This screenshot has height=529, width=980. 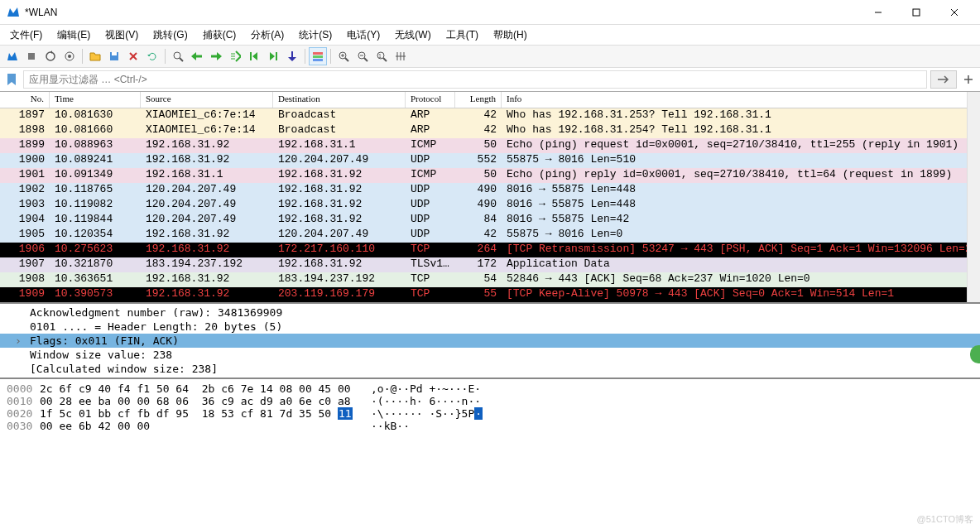 I want to click on packet-row: 190310.119082120.204.207.49192.168.31.92…, so click(x=490, y=205).